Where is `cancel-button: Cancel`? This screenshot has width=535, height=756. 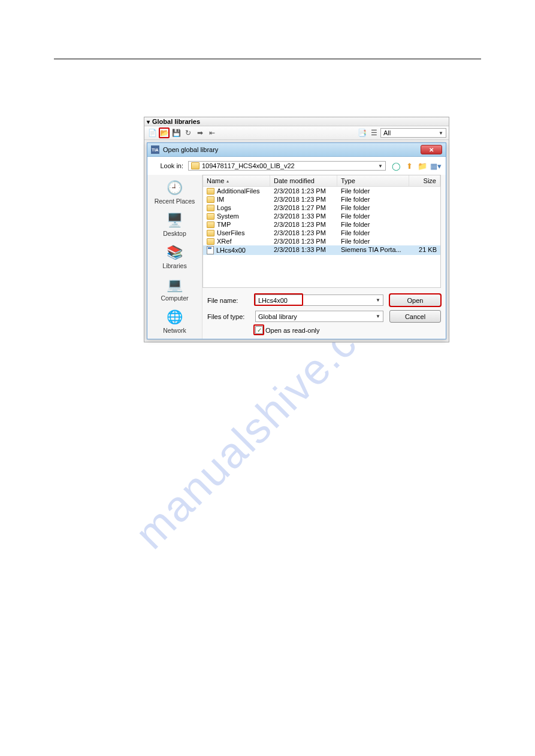 cancel-button: Cancel is located at coordinates (415, 316).